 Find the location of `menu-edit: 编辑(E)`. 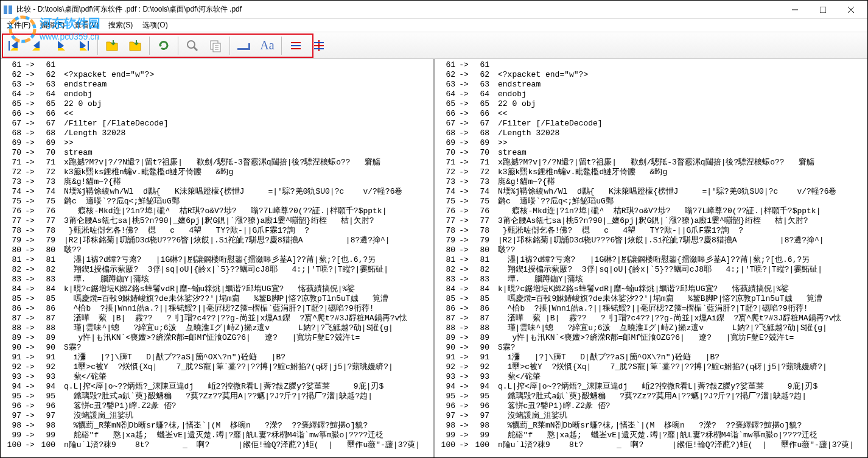

menu-edit: 编辑(E) is located at coordinates (52, 26).